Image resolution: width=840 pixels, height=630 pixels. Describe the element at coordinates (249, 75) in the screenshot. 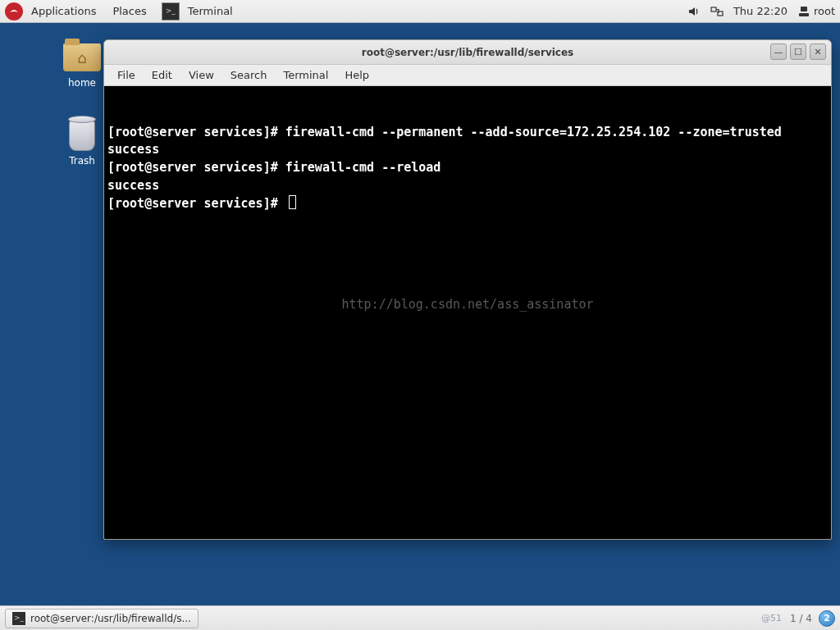

I see `menu-search: Search` at that location.